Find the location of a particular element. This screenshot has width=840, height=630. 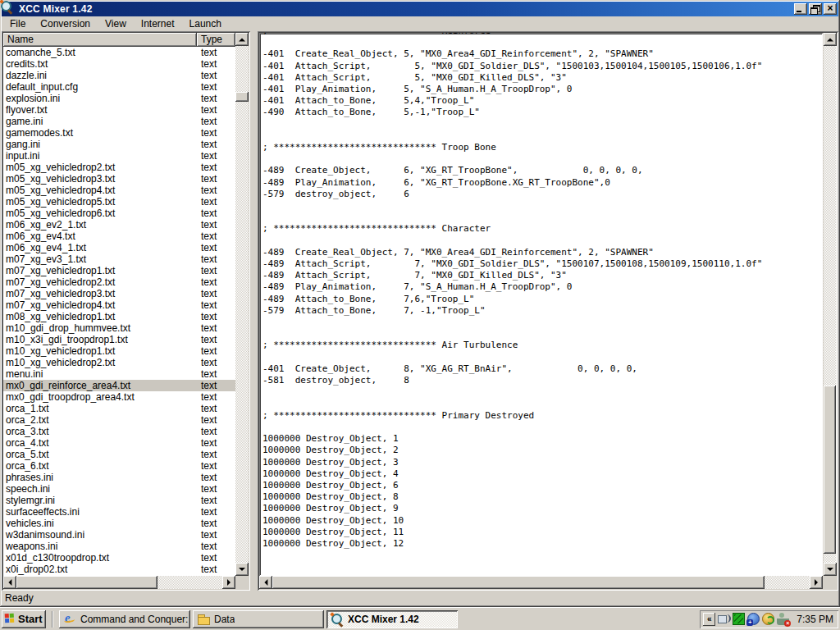

menu-item-conversion: Conversion is located at coordinates (66, 25).